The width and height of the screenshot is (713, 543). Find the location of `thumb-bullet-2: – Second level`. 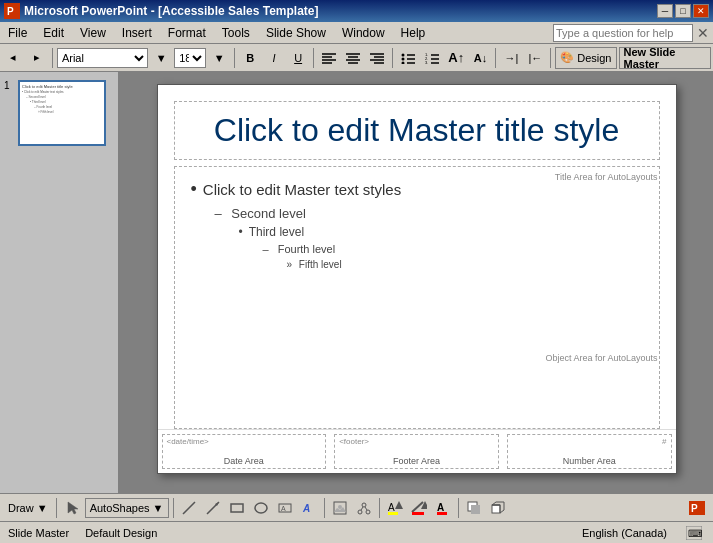

thumb-bullet-2: – Second level is located at coordinates (64, 97).